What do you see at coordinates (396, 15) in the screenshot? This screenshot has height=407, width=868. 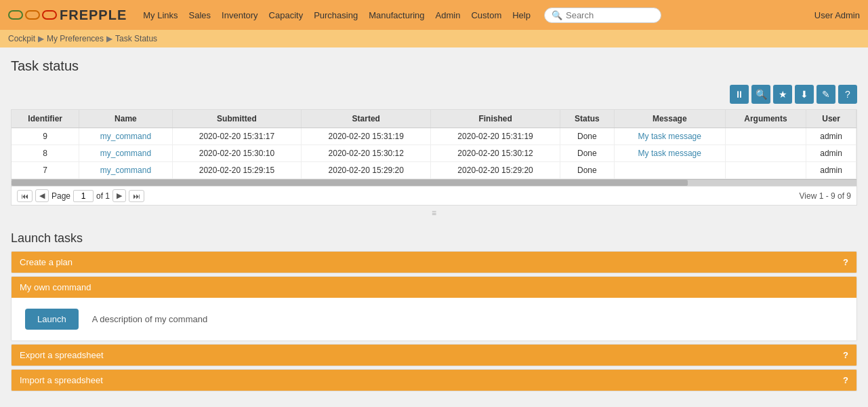 I see `nav-manufacturing: Manufacturing` at bounding box center [396, 15].